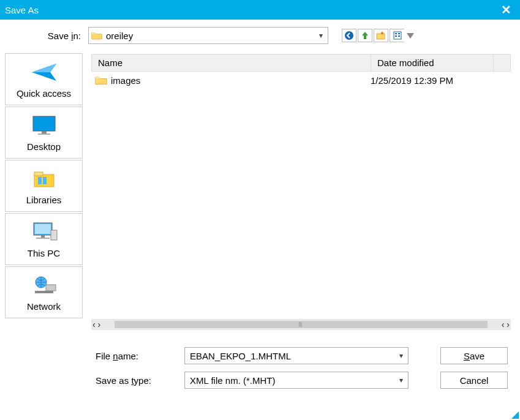 The width and height of the screenshot is (520, 420). Describe the element at coordinates (349, 36) in the screenshot. I see `back-button` at that location.